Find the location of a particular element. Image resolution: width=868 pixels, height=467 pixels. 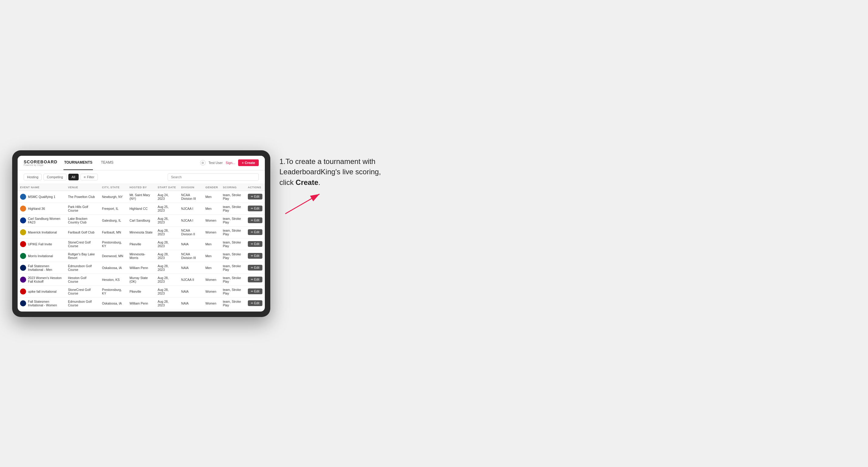

cell-event-name: upike fall invitational is located at coordinates (42, 291).